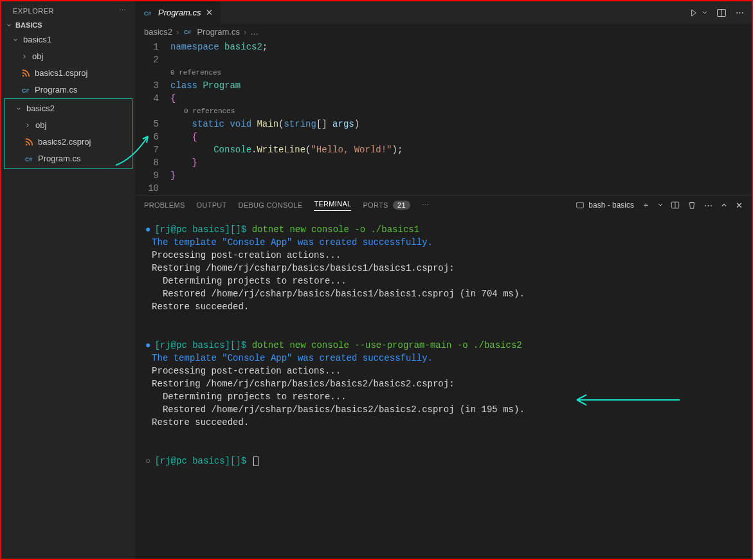  Describe the element at coordinates (444, 13) in the screenshot. I see `editor-tabs: C# Program.cs ✕ ⋯` at that location.